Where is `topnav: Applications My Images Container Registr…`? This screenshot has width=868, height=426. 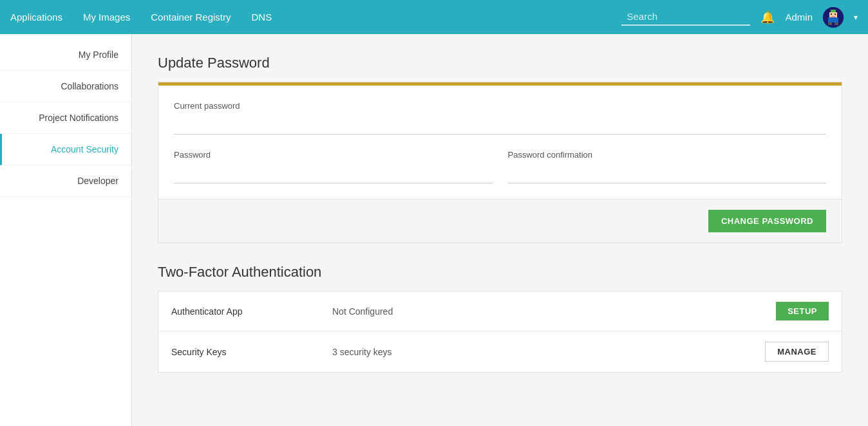
topnav: Applications My Images Container Registr… is located at coordinates (434, 17).